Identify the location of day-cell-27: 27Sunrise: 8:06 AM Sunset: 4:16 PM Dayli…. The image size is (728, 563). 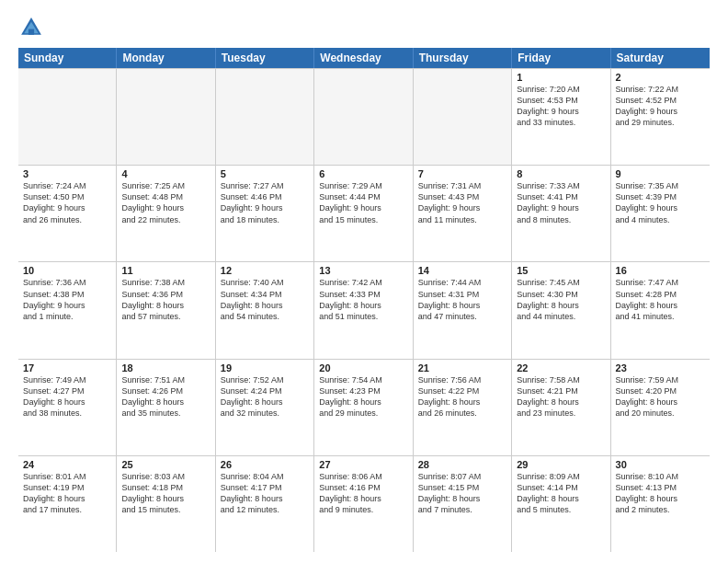
(364, 504).